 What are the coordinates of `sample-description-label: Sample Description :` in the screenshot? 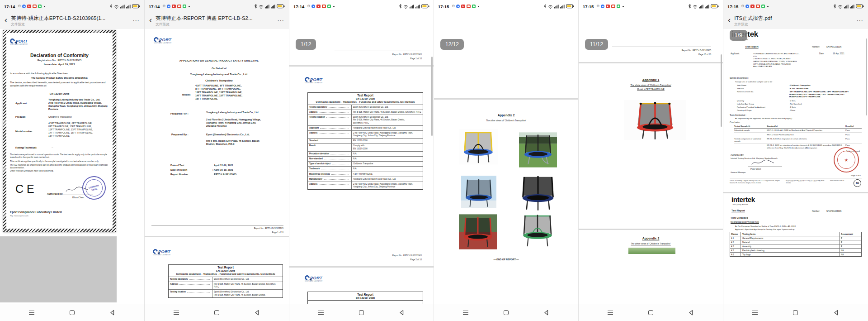 It's located at (739, 78).